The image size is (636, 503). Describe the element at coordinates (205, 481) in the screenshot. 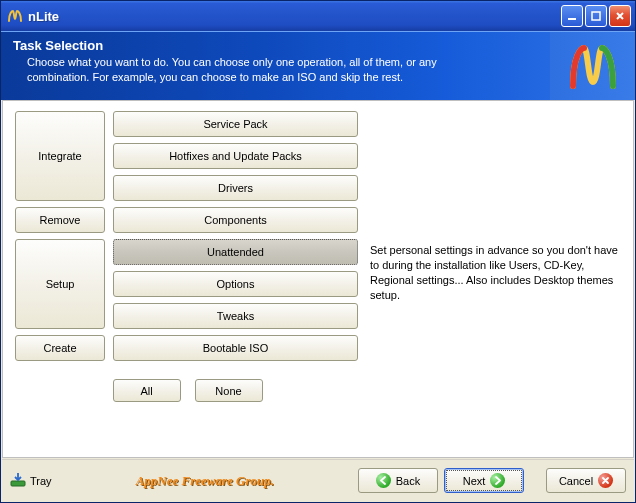

I see `watermark: AppNee Freeware Group.` at that location.